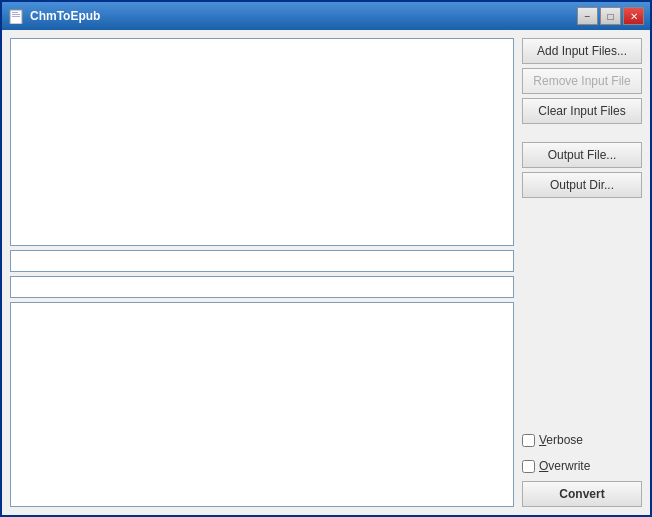 The height and width of the screenshot is (517, 652). I want to click on minimize-button: −, so click(588, 16).